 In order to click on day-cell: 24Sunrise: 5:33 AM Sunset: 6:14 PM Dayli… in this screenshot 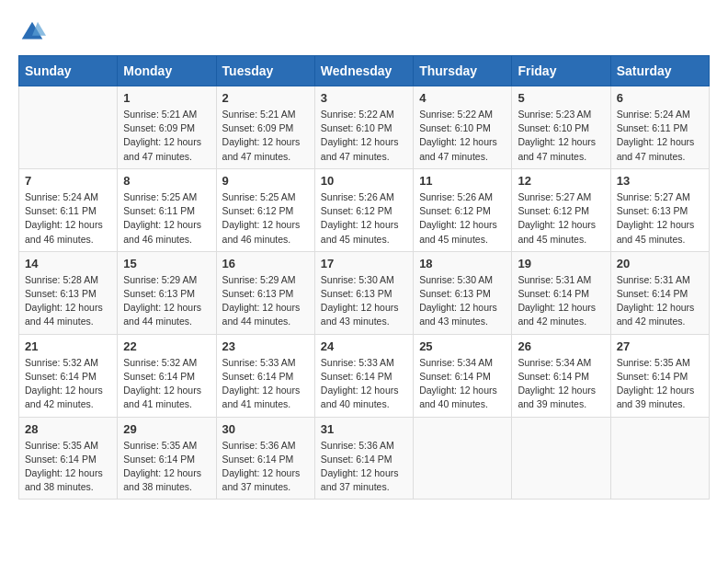, I will do `click(364, 375)`.